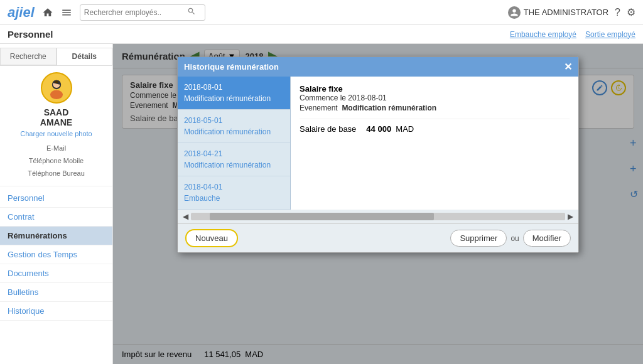 The width and height of the screenshot is (643, 364). What do you see at coordinates (57, 255) in the screenshot?
I see `sidebar-menu: Personnel Contrat Rémunérations Gestion …` at bounding box center [57, 255].